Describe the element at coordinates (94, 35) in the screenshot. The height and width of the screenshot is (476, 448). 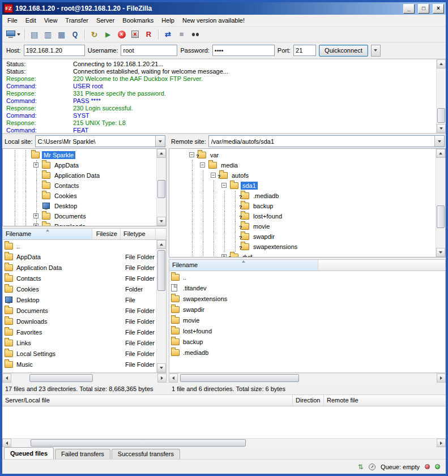
I see `refresh-button: ↻` at that location.